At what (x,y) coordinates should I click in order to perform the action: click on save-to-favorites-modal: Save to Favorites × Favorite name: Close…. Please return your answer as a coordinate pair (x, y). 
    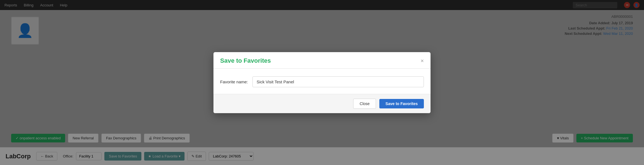
    Looking at the image, I should click on (322, 82).